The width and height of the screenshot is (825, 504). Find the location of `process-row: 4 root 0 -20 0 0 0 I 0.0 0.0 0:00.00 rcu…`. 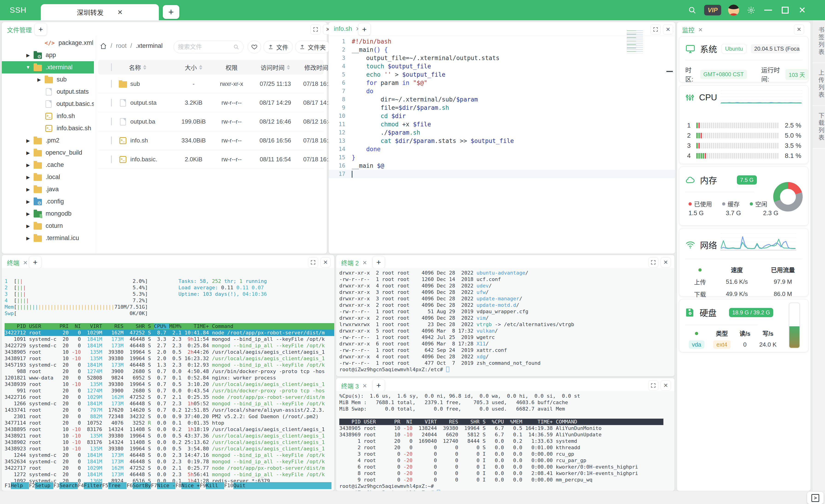

process-row: 4 root 0 -20 0 0 0 I 0.0 0.0 0:00.00 rcu… is located at coordinates (507, 460).